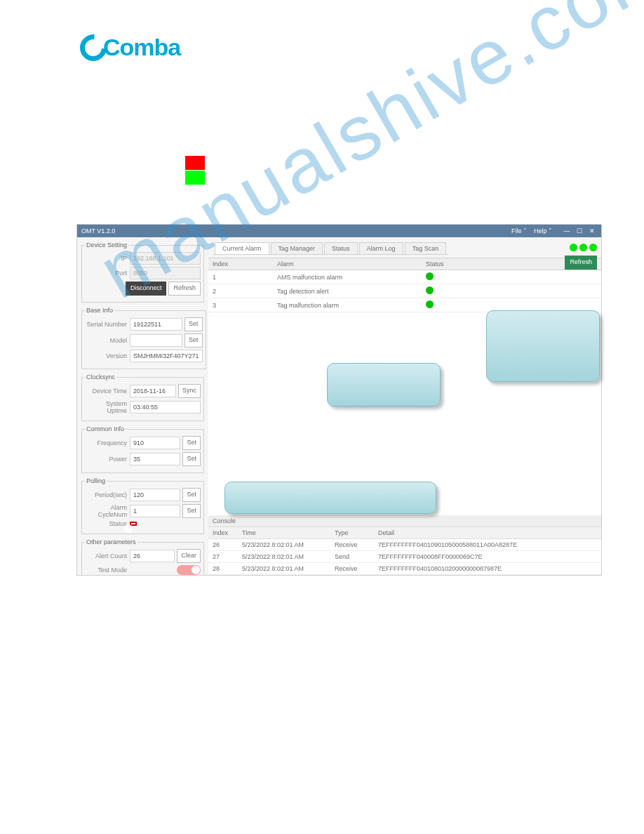 The image size is (644, 834). What do you see at coordinates (155, 459) in the screenshot?
I see `power-input: 35` at bounding box center [155, 459].